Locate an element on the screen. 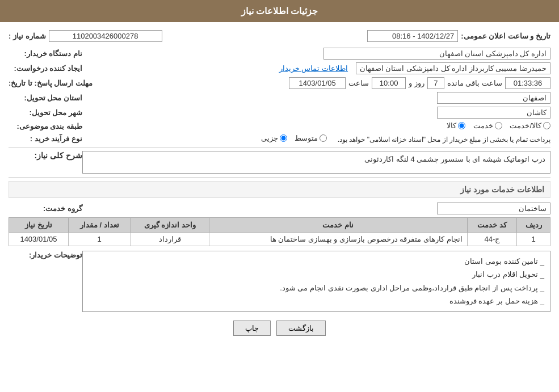 The height and width of the screenshot is (392, 559). buyer-note-line: _ تحویل اقلام درب انبار is located at coordinates (317, 275).